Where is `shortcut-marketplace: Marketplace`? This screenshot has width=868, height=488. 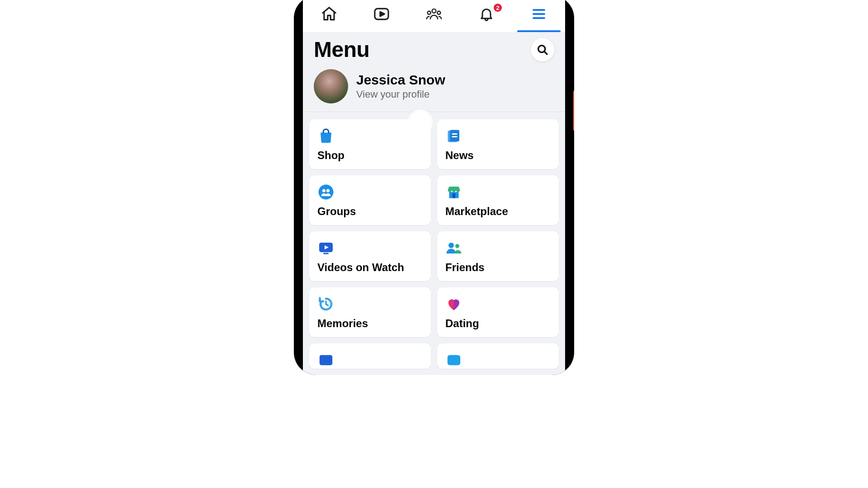
shortcut-marketplace: Marketplace is located at coordinates (498, 200).